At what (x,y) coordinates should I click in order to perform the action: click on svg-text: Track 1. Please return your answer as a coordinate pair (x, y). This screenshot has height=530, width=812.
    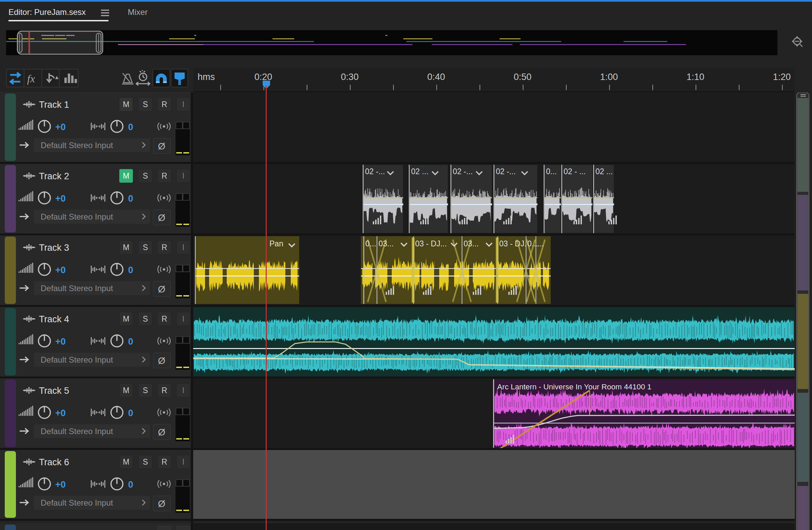
    Looking at the image, I should click on (54, 105).